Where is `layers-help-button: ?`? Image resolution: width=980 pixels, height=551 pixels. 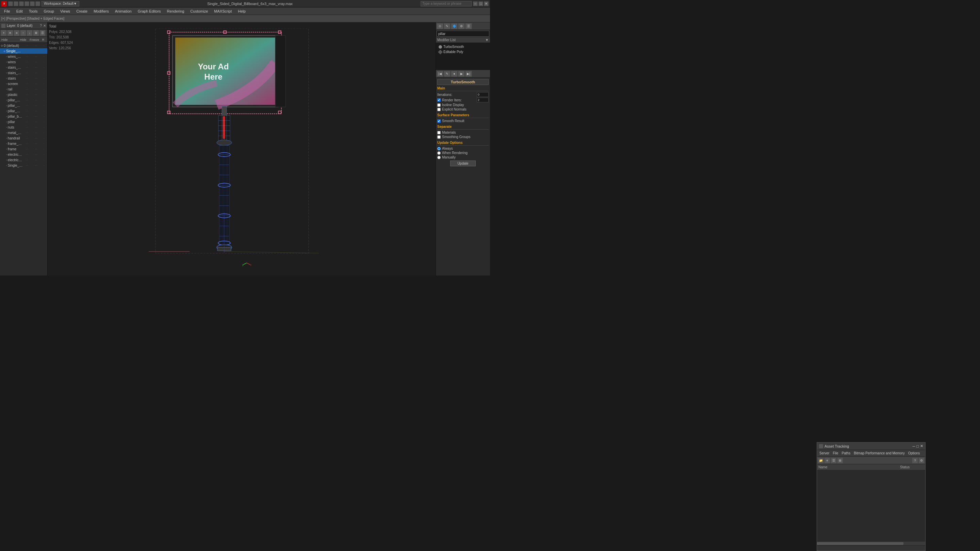 layers-help-button: ? is located at coordinates (41, 26).